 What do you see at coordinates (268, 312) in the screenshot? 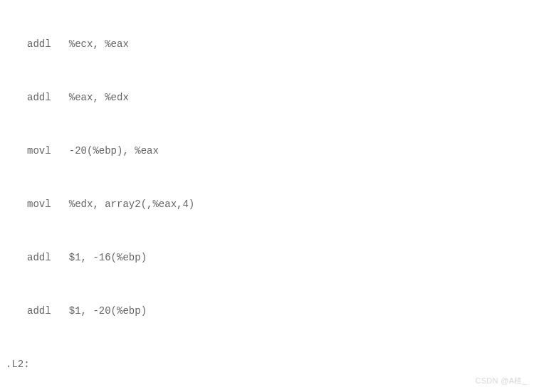
I see `code-line: addl $1, -20(%ebp)` at bounding box center [268, 312].